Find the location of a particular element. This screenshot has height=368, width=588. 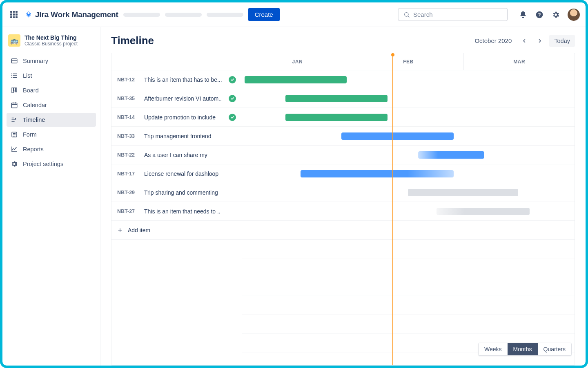

sidebar-item-label: Reports is located at coordinates (33, 149).